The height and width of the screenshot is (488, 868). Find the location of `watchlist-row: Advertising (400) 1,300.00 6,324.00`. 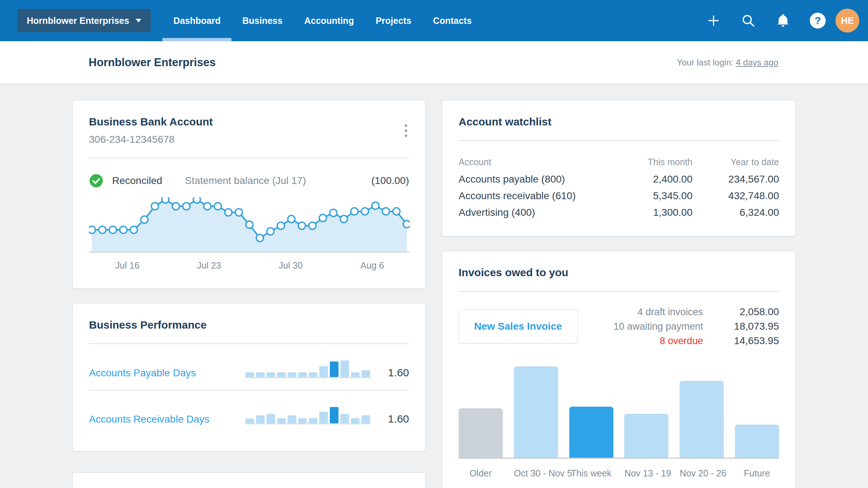

watchlist-row: Advertising (400) 1,300.00 6,324.00 is located at coordinates (619, 213).